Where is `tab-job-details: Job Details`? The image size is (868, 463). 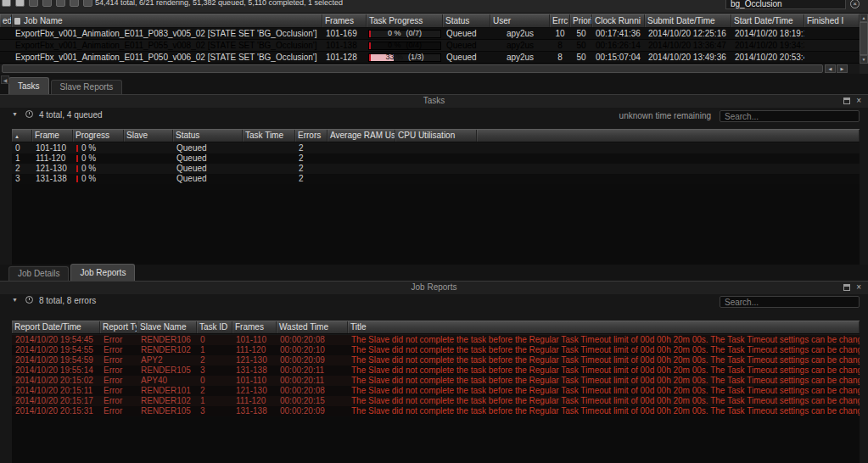 tab-job-details: Job Details is located at coordinates (39, 273).